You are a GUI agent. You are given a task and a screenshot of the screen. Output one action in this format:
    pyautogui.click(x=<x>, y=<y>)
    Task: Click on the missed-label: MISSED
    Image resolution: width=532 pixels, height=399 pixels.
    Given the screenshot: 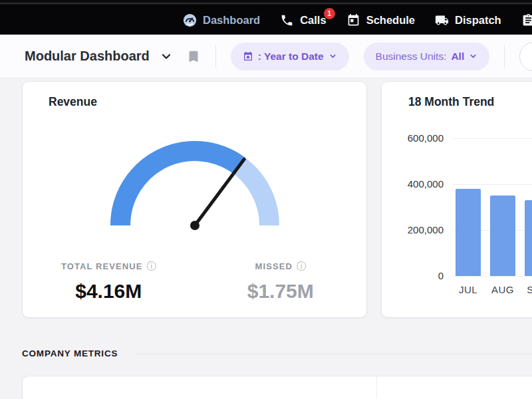 What is the action you would take?
    pyautogui.click(x=274, y=266)
    